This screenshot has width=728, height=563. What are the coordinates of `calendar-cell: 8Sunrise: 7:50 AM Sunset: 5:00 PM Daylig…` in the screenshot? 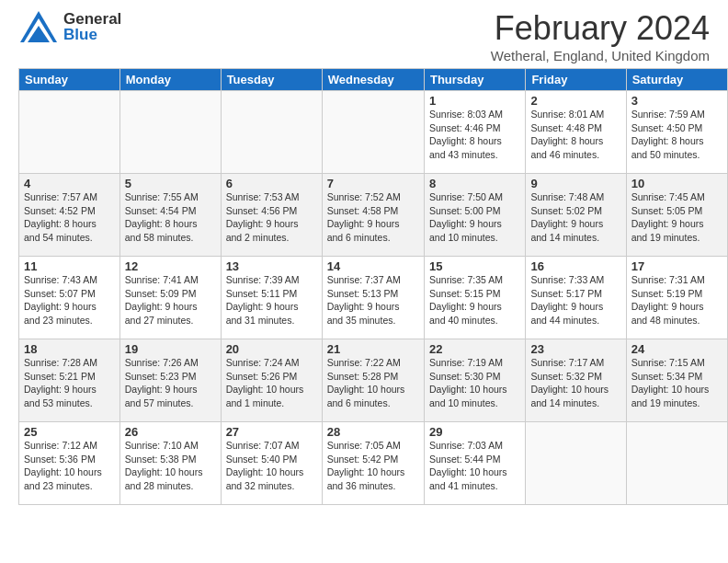 It's located at (474, 215).